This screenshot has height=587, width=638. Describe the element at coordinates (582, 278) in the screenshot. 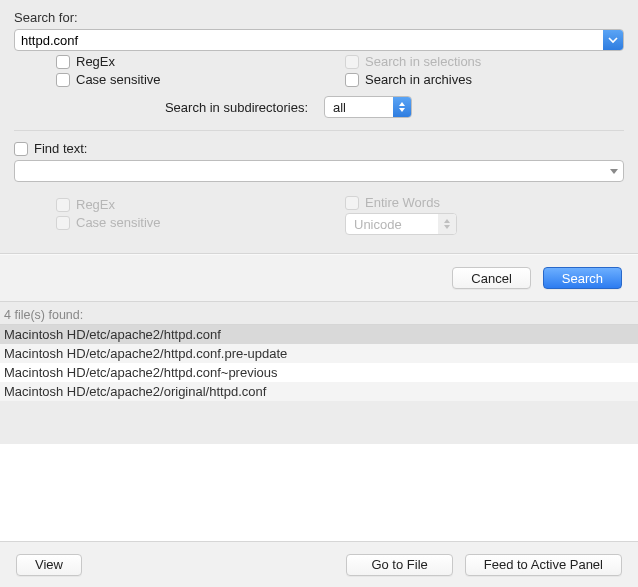

I see `search-button: Search` at that location.